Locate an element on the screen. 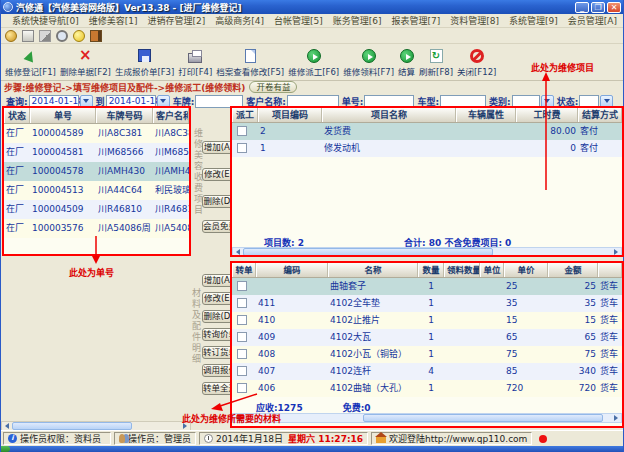  home-icon is located at coordinates (381, 440).